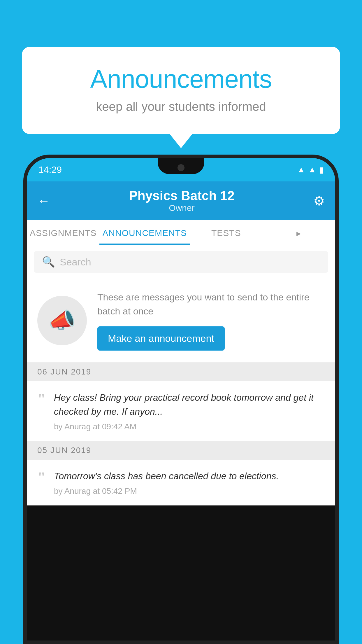 Image resolution: width=362 pixels, height=644 pixels. Describe the element at coordinates (44, 201) in the screenshot. I see `back-button: ←` at that location.